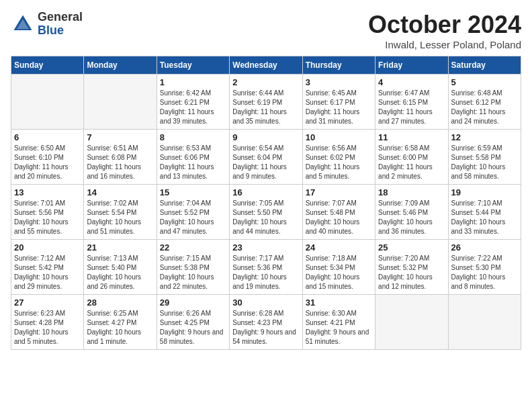  I want to click on day-detail: Sunrise: 6:26 AM Sunset: 4:25 PM Dayligh…, so click(193, 328).